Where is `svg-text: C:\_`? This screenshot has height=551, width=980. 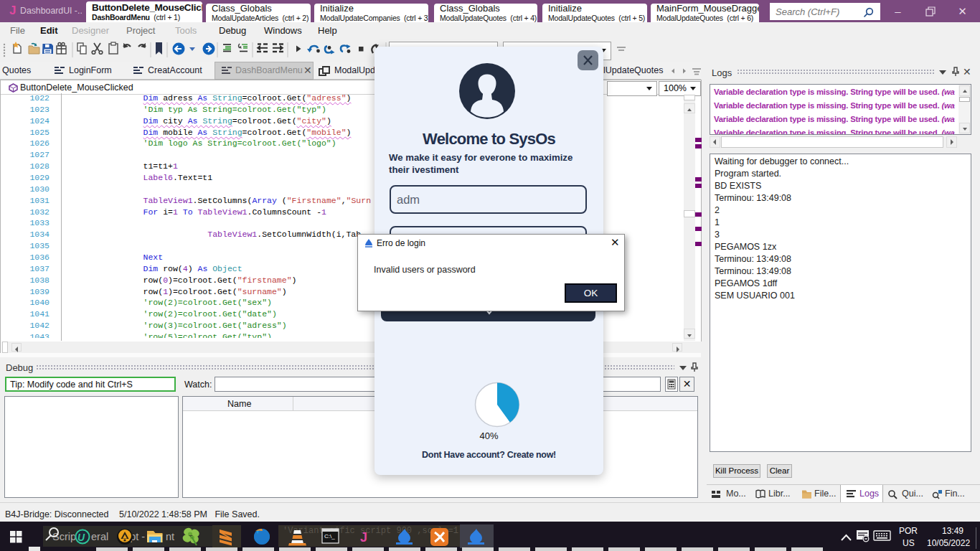
svg-text: C:\_ is located at coordinates (330, 537).